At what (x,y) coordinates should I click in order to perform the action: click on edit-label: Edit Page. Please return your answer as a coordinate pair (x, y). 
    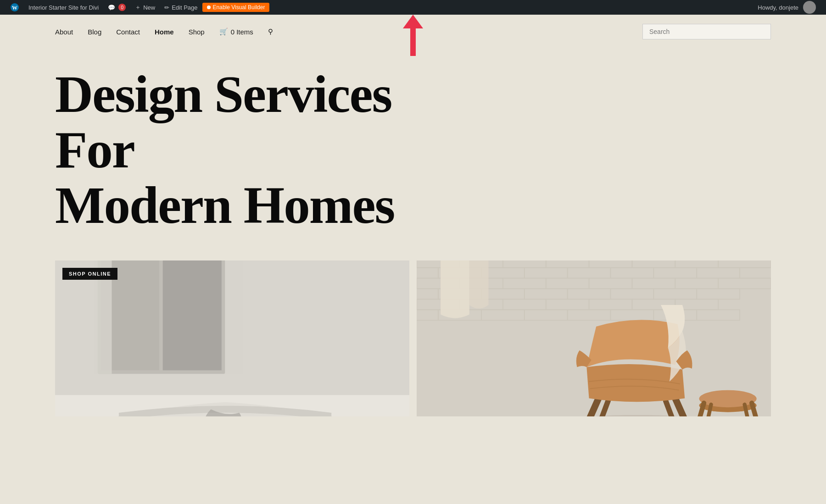
    Looking at the image, I should click on (184, 7).